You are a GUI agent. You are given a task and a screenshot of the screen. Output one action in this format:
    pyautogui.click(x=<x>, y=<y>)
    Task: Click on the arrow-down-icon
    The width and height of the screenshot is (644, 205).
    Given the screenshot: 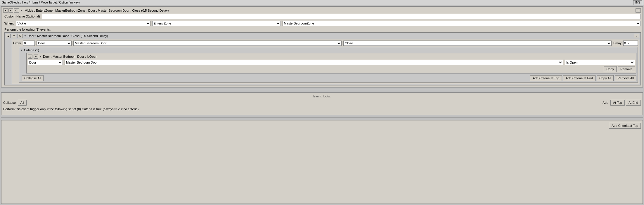 What is the action you would take?
    pyautogui.click(x=11, y=10)
    